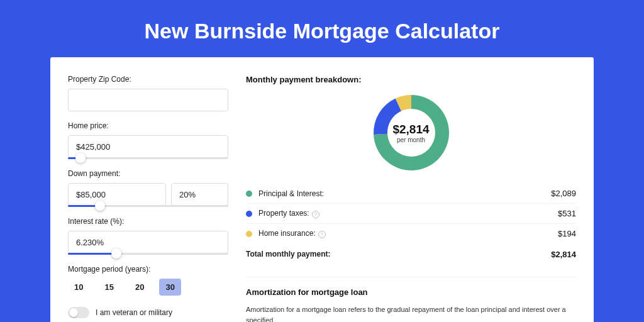  I want to click on legend-value: $194, so click(567, 234).